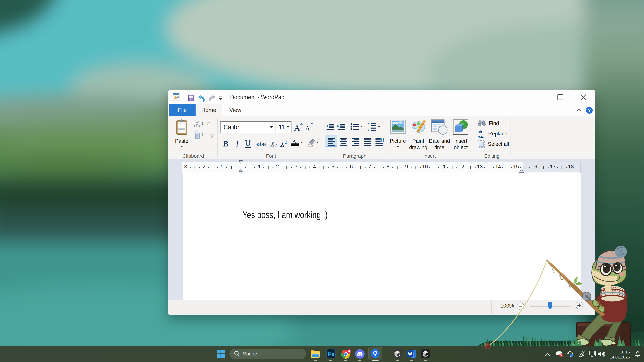  I want to click on svg-text: W, so click(410, 354).